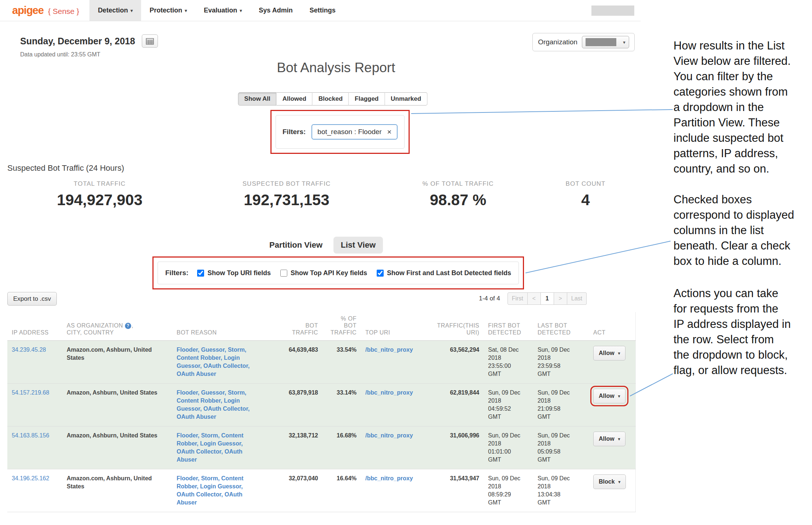 This screenshot has width=812, height=525. Describe the element at coordinates (613, 11) in the screenshot. I see `redacted-user-info` at that location.